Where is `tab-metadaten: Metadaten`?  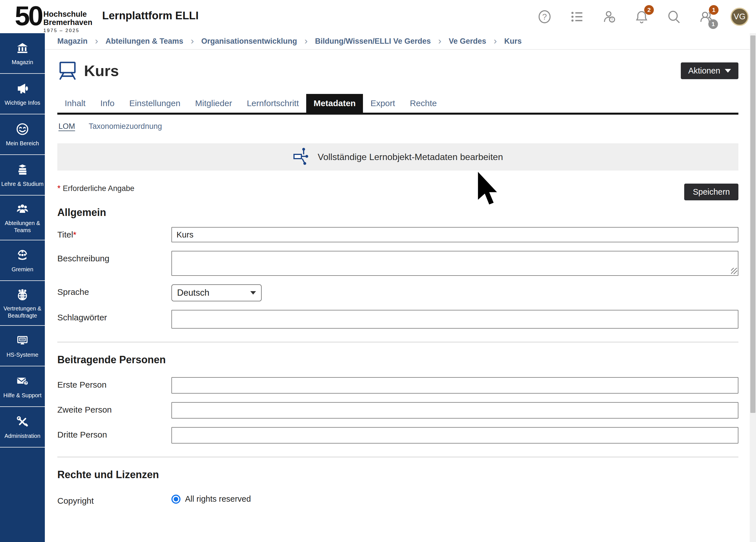 tab-metadaten: Metadaten is located at coordinates (335, 103).